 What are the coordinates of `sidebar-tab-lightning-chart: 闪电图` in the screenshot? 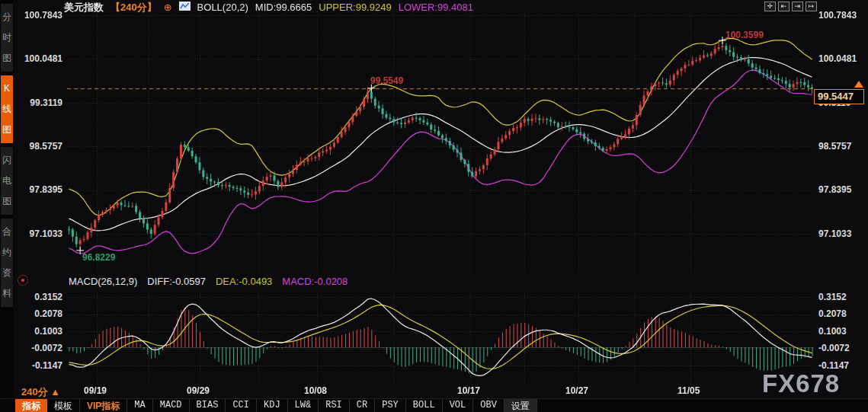 It's located at (7, 181).